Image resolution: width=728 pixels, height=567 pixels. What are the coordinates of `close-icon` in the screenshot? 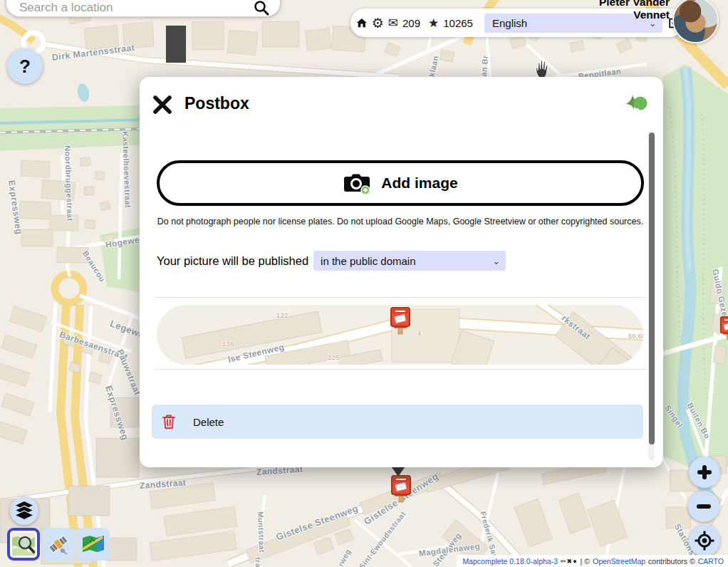 It's located at (162, 105).